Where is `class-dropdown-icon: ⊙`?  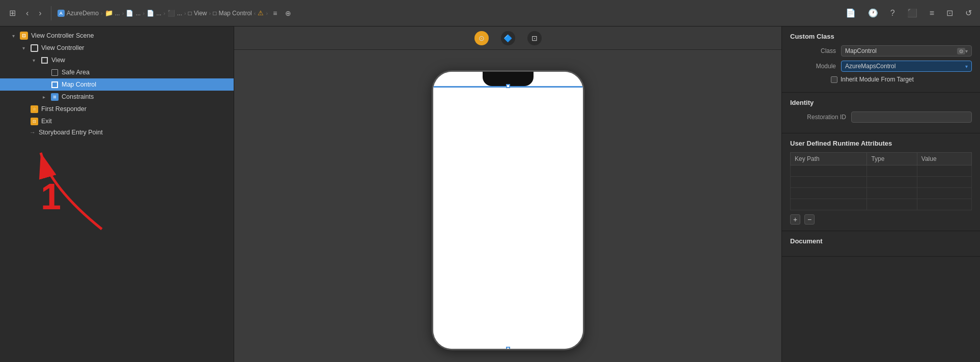
class-dropdown-icon: ⊙ is located at coordinates (961, 51).